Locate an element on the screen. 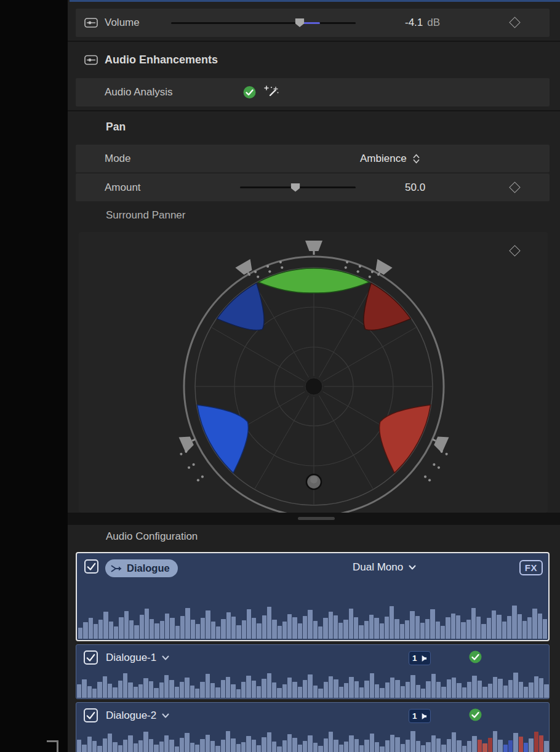 This screenshot has height=752, width=560. surround-panner-label: Surround Panner is located at coordinates (145, 215).